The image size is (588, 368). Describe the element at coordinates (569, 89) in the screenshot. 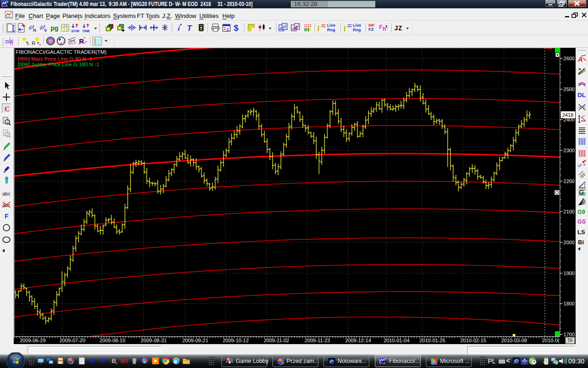

I see `svg-text: 2500` at that location.